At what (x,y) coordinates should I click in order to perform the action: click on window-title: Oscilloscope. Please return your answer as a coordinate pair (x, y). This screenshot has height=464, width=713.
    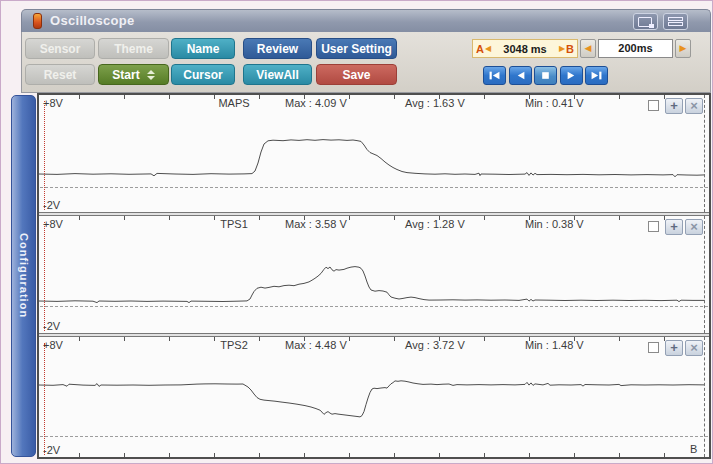
    Looking at the image, I should click on (92, 20).